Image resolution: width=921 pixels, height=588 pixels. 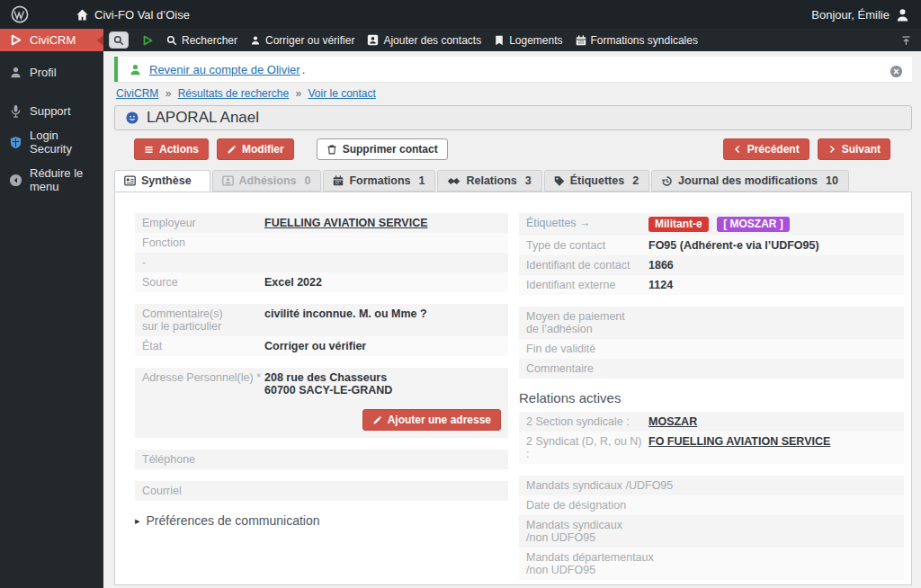 I want to click on menubar-collapse-button, so click(x=907, y=40).